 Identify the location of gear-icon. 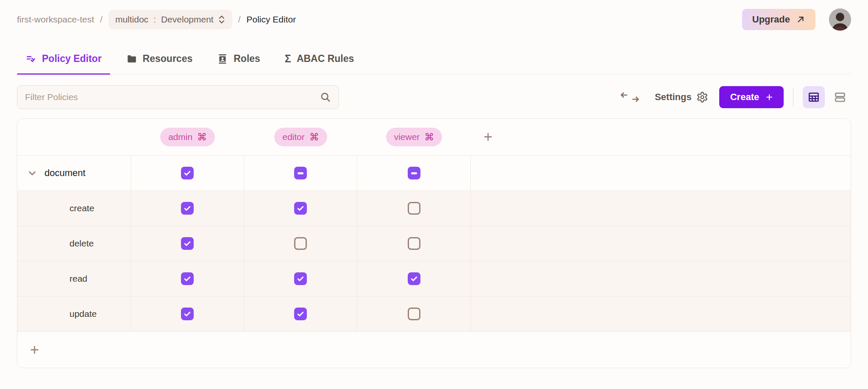
(702, 97).